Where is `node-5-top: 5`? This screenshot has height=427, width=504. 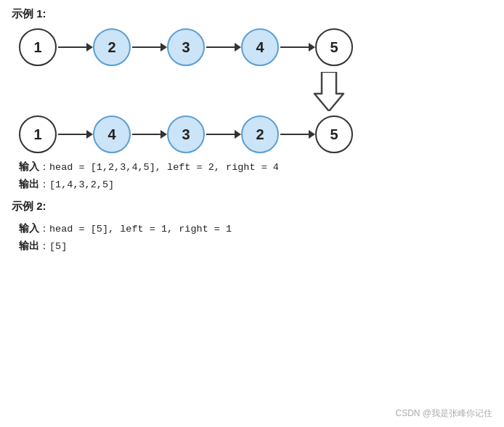
node-5-top: 5 is located at coordinates (334, 47).